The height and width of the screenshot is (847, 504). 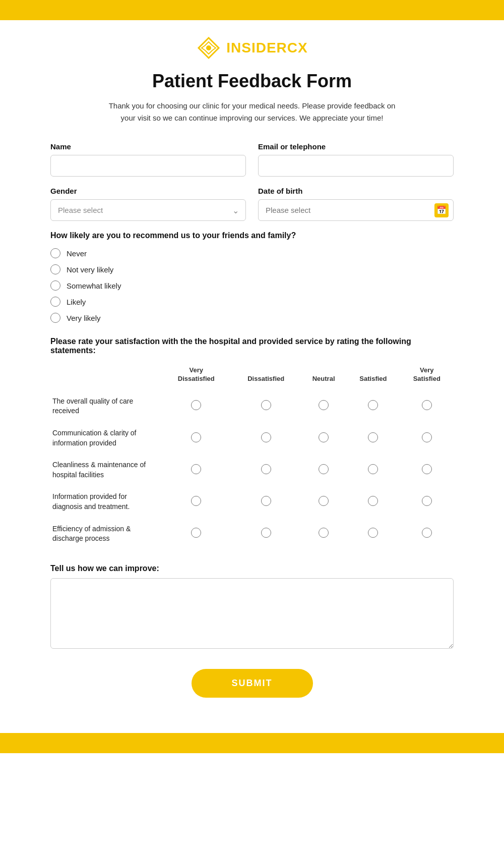 What do you see at coordinates (266, 533) in the screenshot?
I see `efficiency-dissatisfied` at bounding box center [266, 533].